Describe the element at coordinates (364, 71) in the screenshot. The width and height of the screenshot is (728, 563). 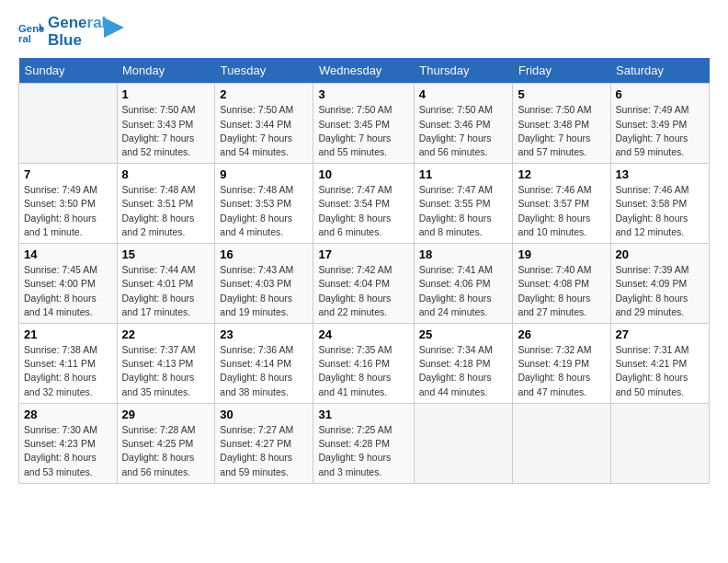
I see `calendar-header-row: SundayMondayTuesdayWednesdayThursdayFrid…` at that location.